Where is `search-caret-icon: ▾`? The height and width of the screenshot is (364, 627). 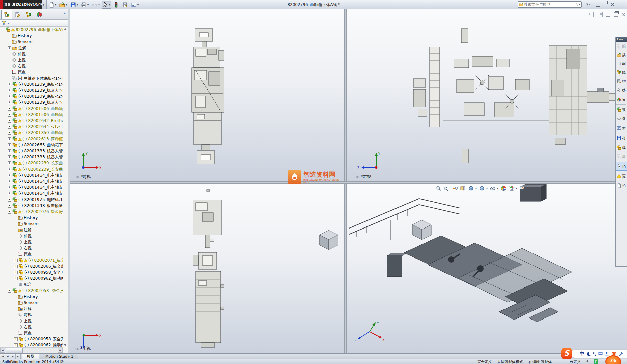
search-caret-icon: ▾ is located at coordinates (580, 5).